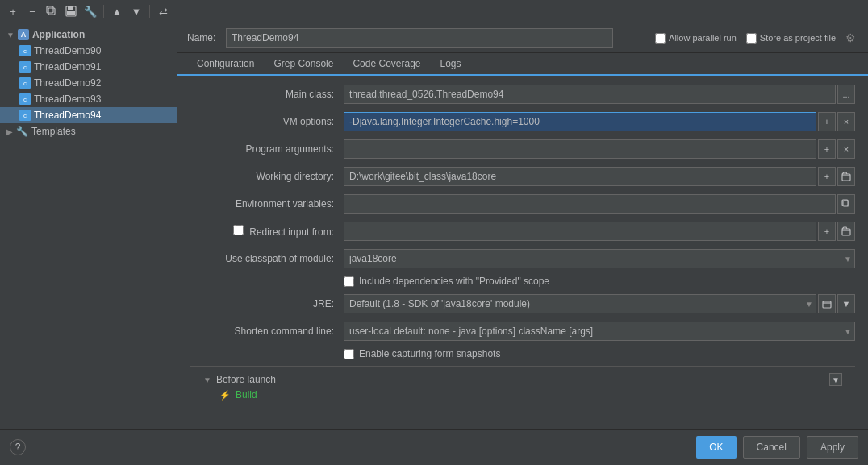 The width and height of the screenshot is (868, 465). What do you see at coordinates (103, 11) in the screenshot?
I see `separator` at bounding box center [103, 11].